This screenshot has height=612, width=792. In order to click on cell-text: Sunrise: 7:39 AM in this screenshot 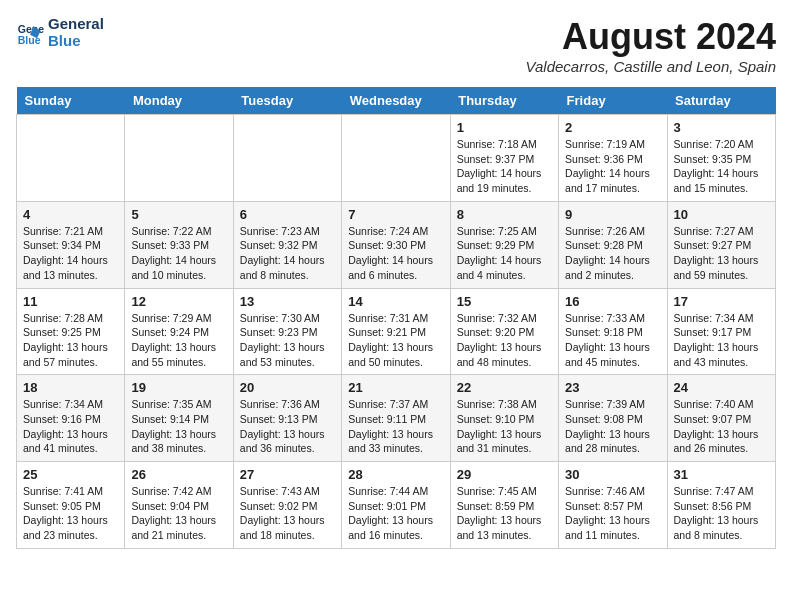, I will do `click(612, 404)`.